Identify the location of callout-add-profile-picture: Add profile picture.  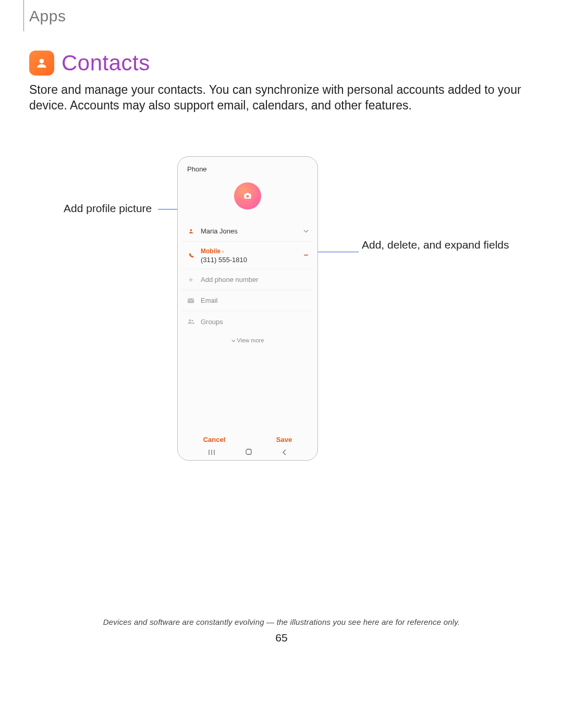
(107, 208).